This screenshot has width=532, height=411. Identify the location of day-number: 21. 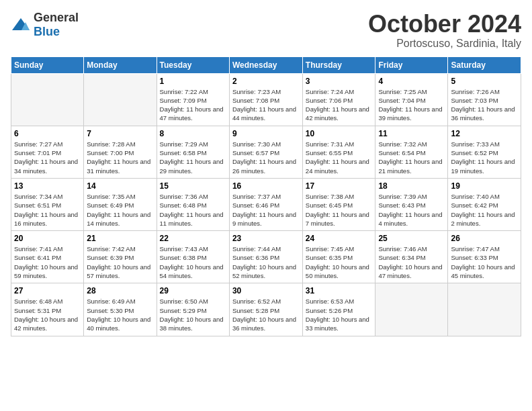
(120, 238).